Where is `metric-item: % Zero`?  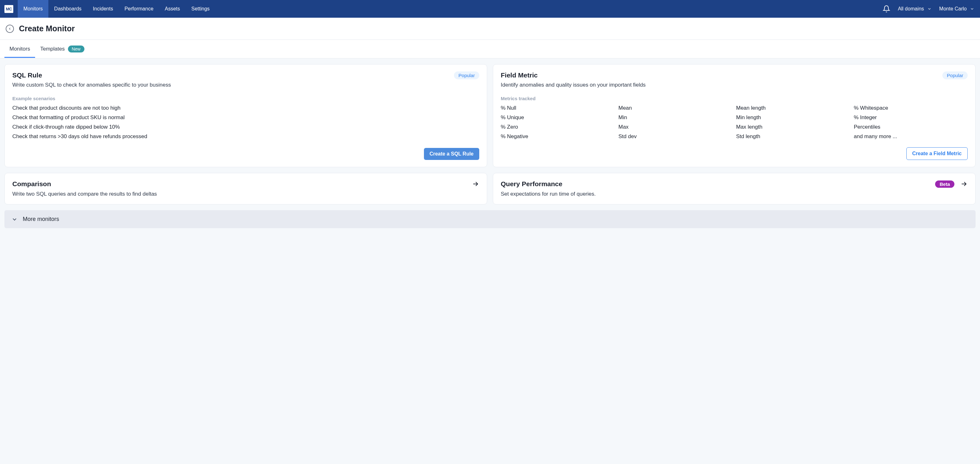
metric-item: % Zero is located at coordinates (558, 127).